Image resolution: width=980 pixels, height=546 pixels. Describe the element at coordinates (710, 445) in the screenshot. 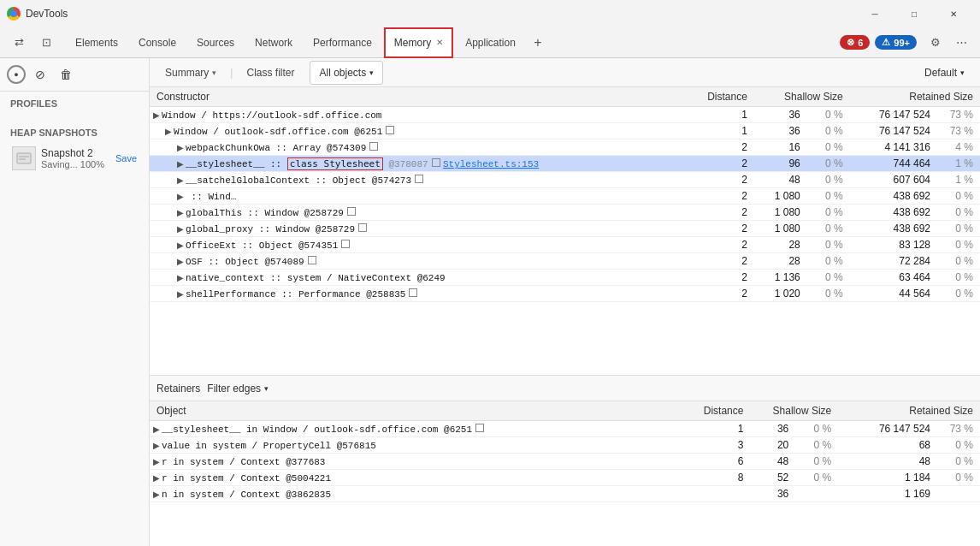

I see `ret-distance-cell: 3` at that location.